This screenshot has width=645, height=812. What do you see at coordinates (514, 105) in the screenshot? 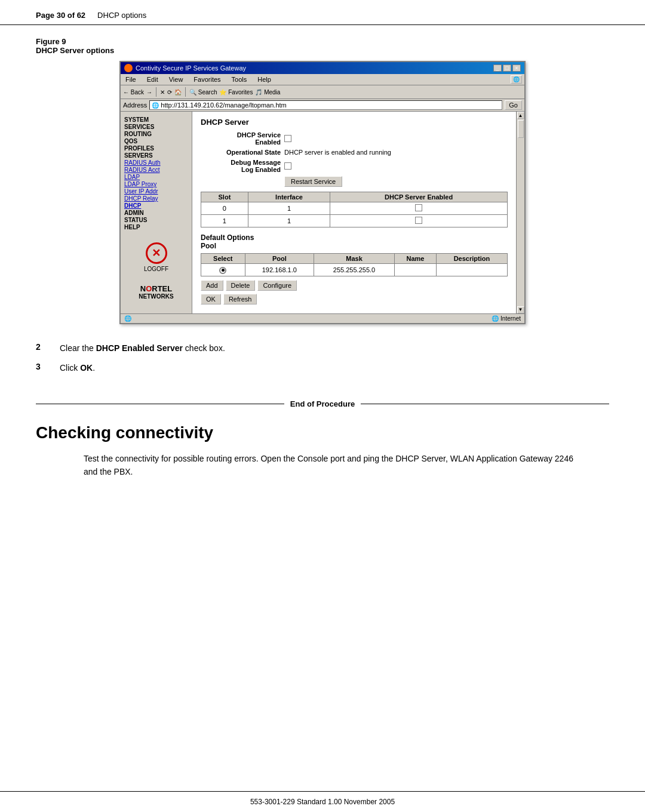
I see `go-button: Go` at bounding box center [514, 105].